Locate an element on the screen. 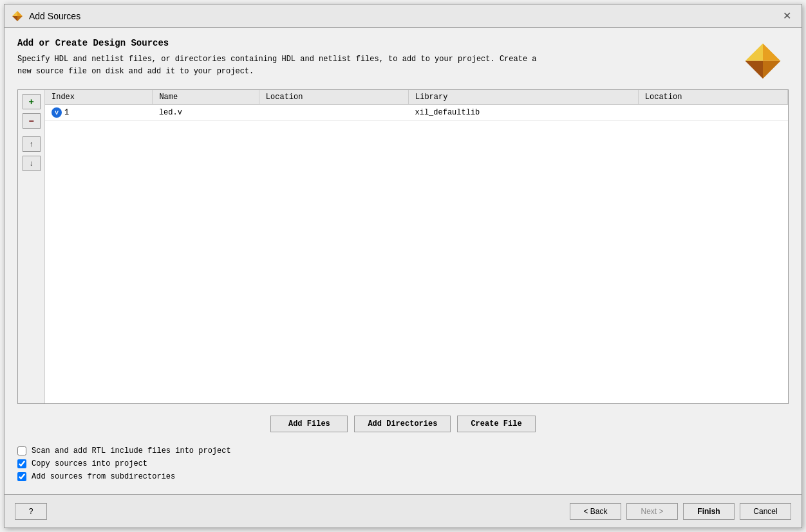  file-table: Index Name Location Library Location V1 … is located at coordinates (417, 105).